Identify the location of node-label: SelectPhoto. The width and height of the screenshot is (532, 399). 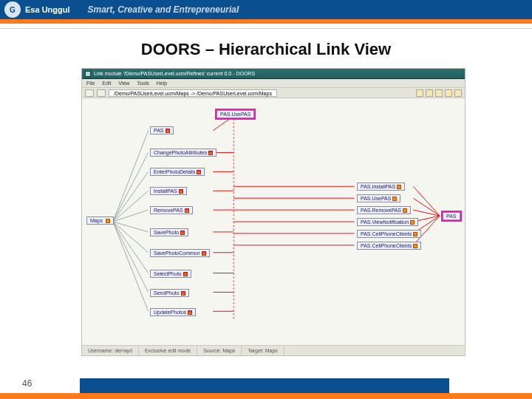
(168, 273).